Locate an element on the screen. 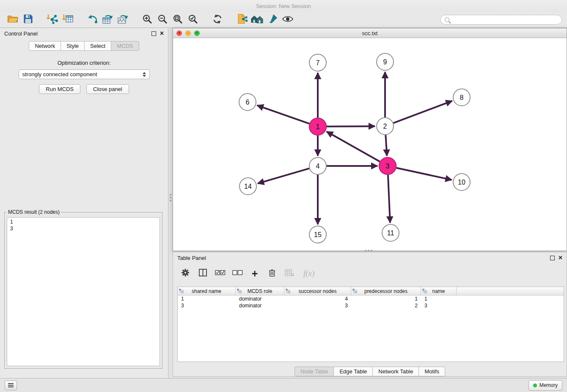  table-row: 1dominator411 is located at coordinates (371, 299).